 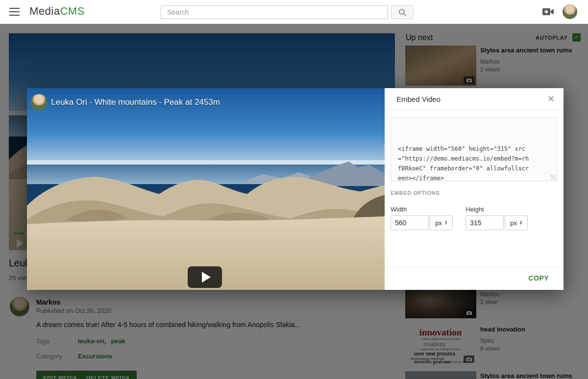 I want to click on menu-icon, so click(x=15, y=12).